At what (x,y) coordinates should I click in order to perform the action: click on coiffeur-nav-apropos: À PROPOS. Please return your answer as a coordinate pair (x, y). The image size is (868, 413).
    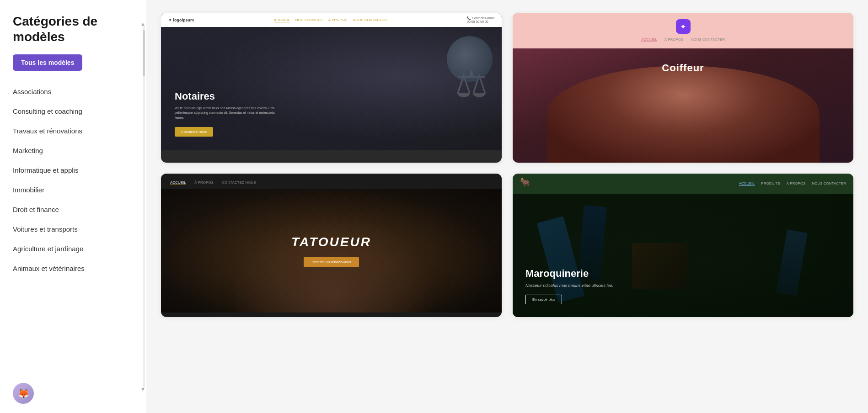
    Looking at the image, I should click on (674, 40).